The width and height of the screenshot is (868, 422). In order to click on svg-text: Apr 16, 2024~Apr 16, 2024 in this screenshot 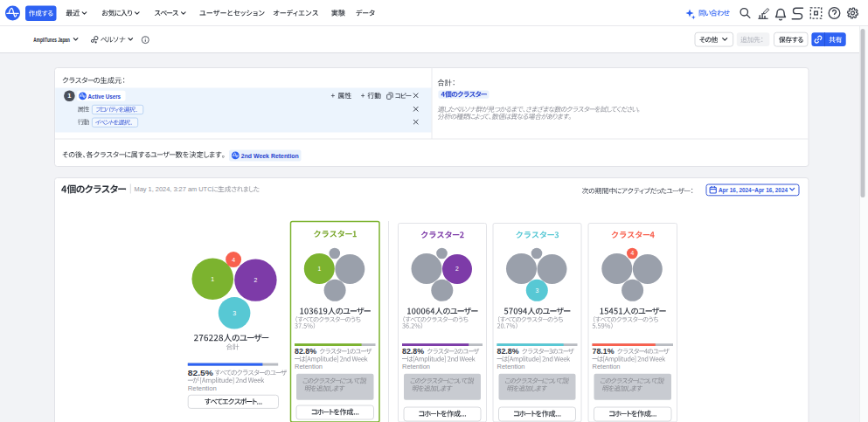, I will do `click(753, 190)`.